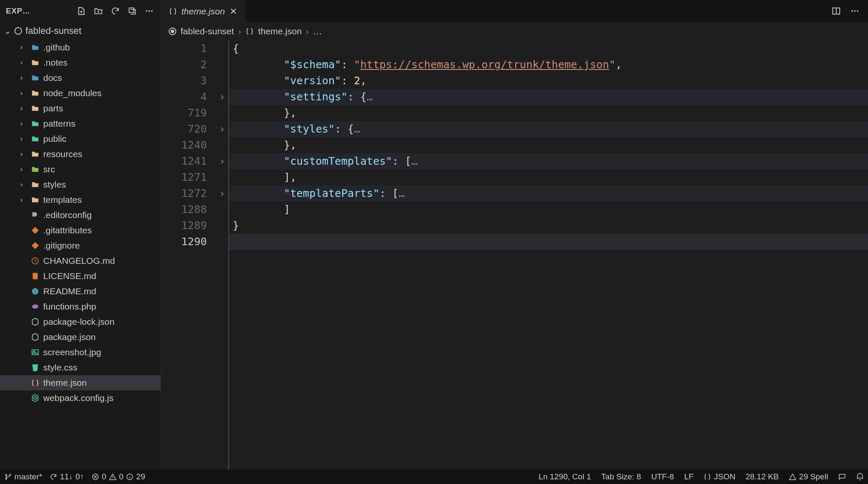 This screenshot has height=484, width=868. What do you see at coordinates (184, 177) in the screenshot?
I see `line-number: 1271` at bounding box center [184, 177].